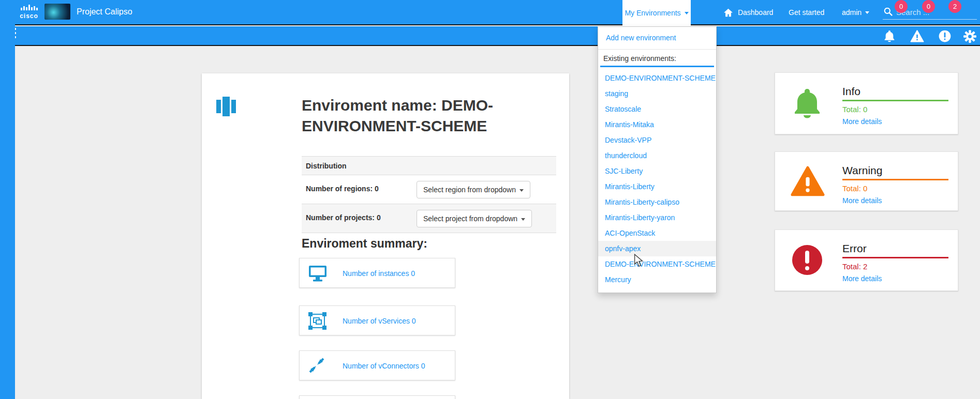 The height and width of the screenshot is (399, 980). Describe the element at coordinates (806, 12) in the screenshot. I see `nav-get-started-label: Get started` at that location.